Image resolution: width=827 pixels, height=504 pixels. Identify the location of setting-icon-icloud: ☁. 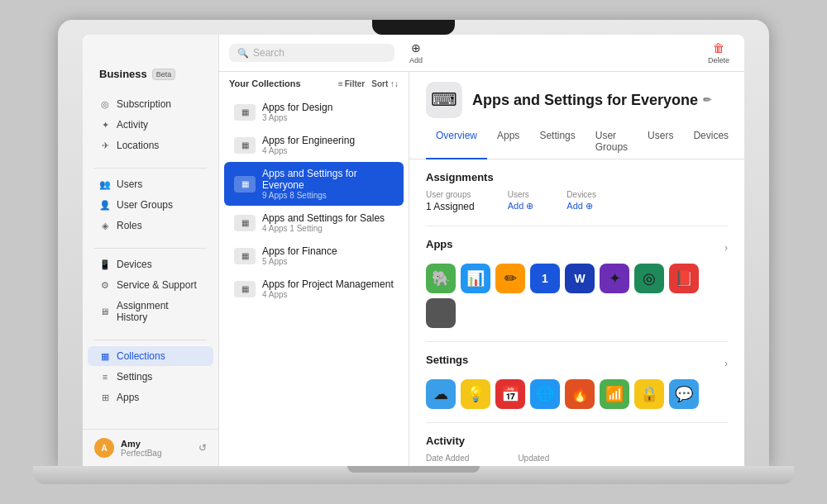
(441, 394).